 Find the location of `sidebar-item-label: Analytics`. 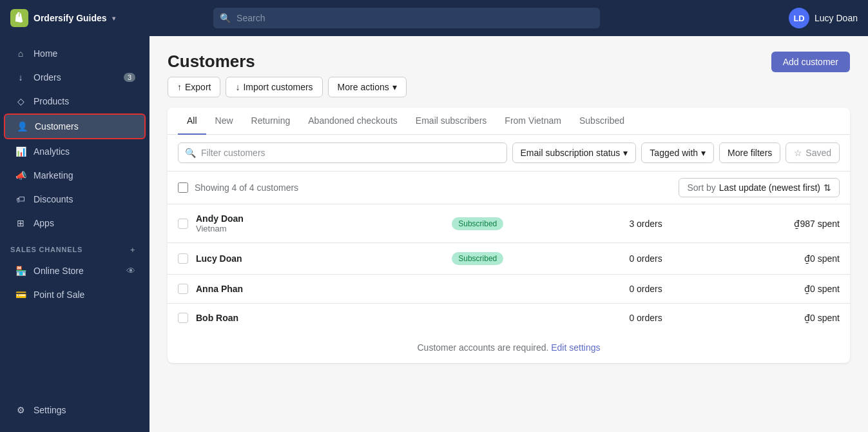

sidebar-item-label: Analytics is located at coordinates (52, 152).